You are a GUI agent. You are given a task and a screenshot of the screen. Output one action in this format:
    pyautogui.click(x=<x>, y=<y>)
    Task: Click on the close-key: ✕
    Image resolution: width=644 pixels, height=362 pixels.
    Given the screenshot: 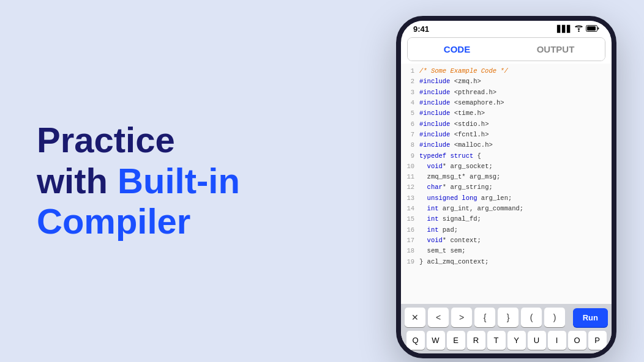 What is the action you would take?
    pyautogui.click(x=415, y=317)
    